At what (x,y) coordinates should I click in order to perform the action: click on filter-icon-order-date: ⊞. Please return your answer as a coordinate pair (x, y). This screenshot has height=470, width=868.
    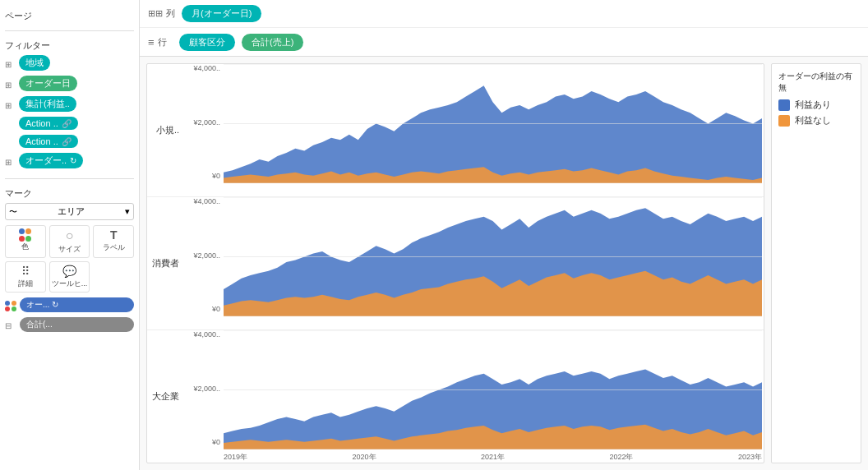
    Looking at the image, I should click on (11, 85).